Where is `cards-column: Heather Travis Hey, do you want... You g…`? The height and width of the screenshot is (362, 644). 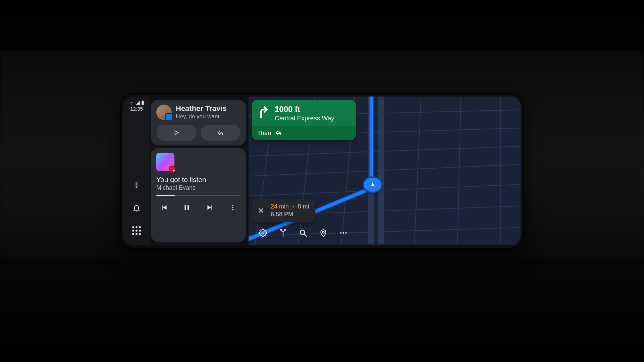
cards-column: Heather Travis Hey, do you want... You g… is located at coordinates (199, 171).